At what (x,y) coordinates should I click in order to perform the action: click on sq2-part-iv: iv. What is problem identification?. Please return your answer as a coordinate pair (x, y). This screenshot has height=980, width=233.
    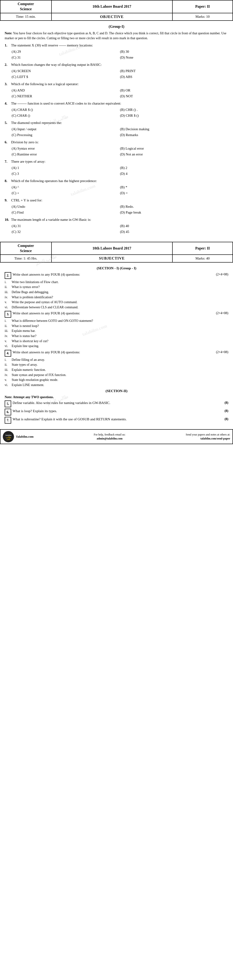
    Looking at the image, I should click on (116, 298).